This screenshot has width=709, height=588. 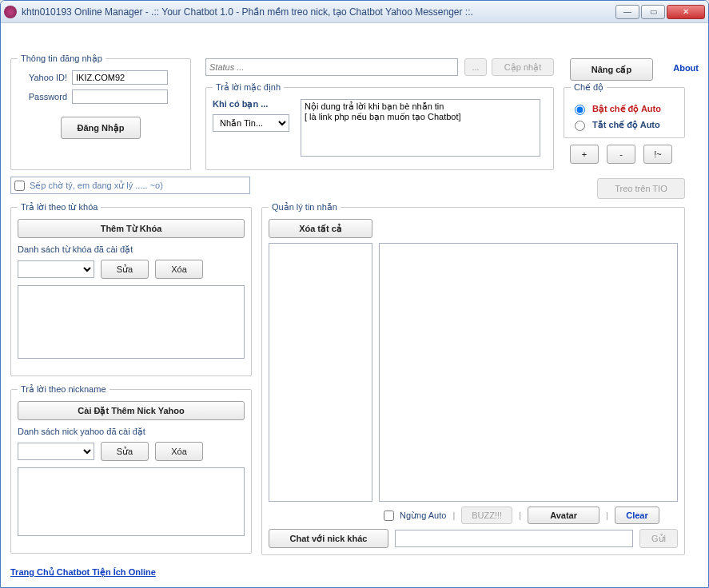 I want to click on minus-button: -, so click(x=621, y=154).